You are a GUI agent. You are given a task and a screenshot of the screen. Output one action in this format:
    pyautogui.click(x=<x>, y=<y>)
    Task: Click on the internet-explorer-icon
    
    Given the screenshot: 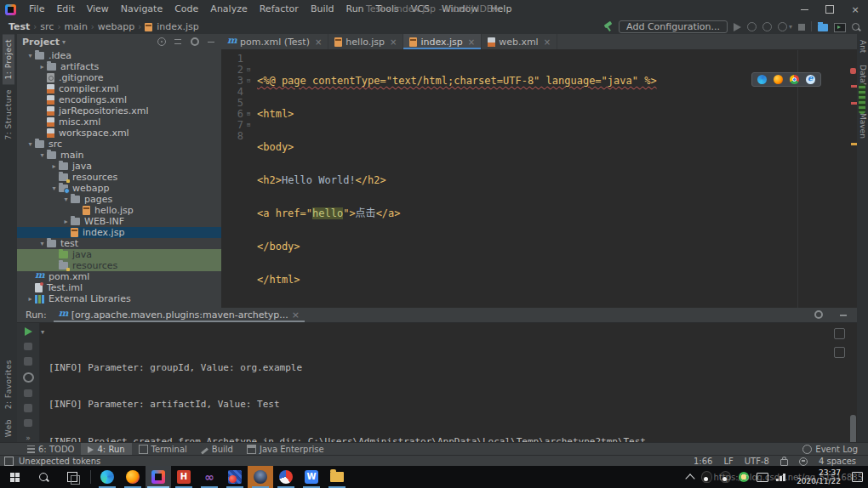 What is the action you would take?
    pyautogui.click(x=810, y=80)
    